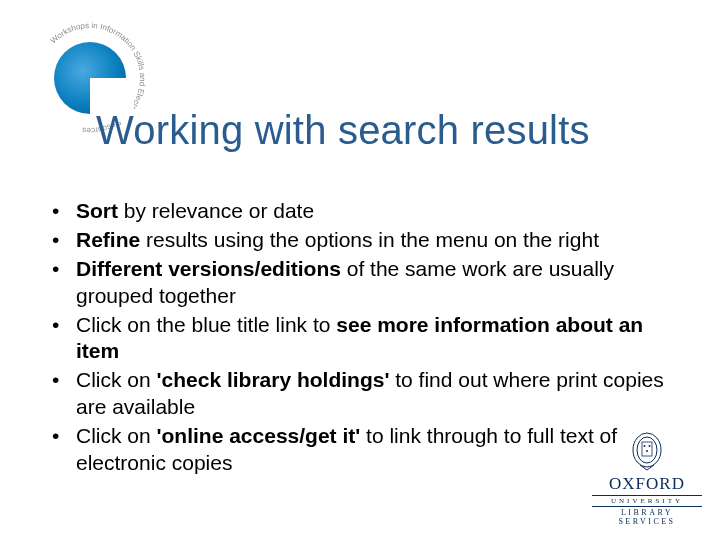  I want to click on oxford-wordmark: OXFORD, so click(647, 484).